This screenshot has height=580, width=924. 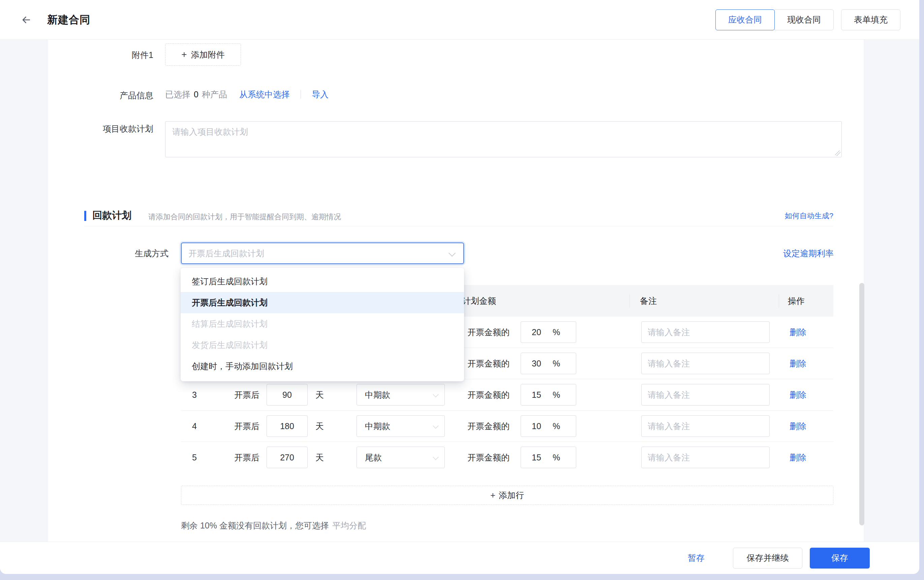 I want to click on dropdown-option-selected: 开票后生成回款计划, so click(x=322, y=303).